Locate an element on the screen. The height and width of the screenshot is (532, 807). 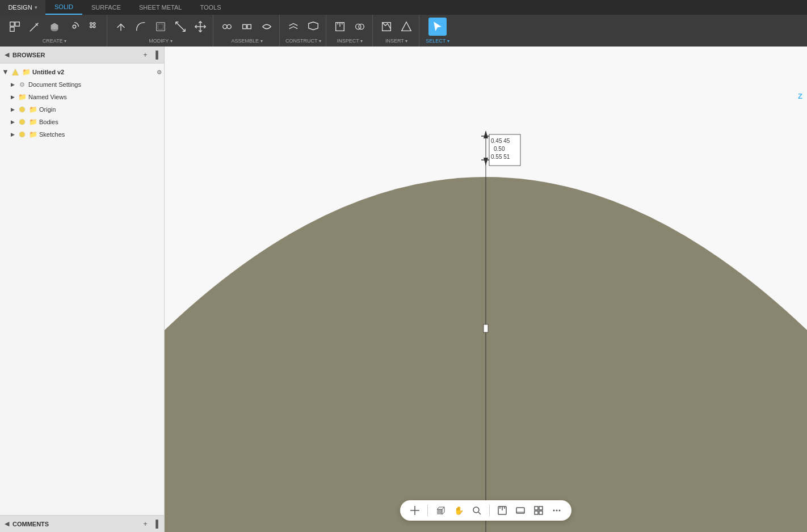
insert-label: INSERT ▾ is located at coordinates (396, 41).